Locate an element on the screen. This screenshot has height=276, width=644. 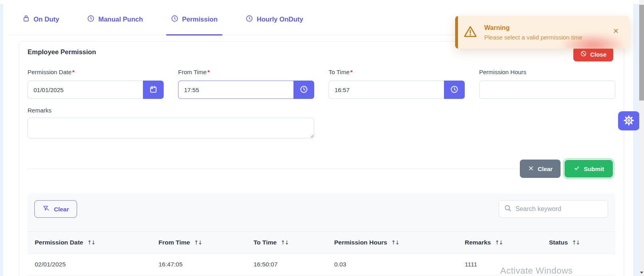
search-icon is located at coordinates (508, 209).